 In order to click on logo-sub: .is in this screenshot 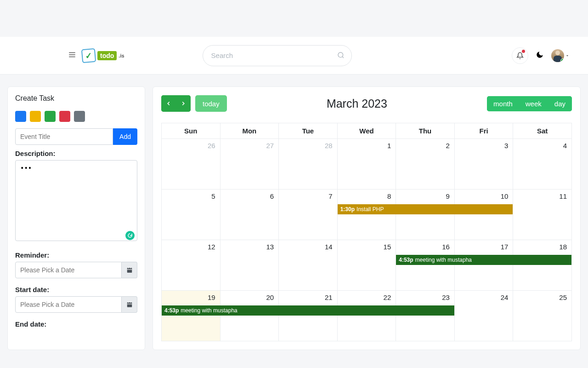, I will do `click(121, 56)`.